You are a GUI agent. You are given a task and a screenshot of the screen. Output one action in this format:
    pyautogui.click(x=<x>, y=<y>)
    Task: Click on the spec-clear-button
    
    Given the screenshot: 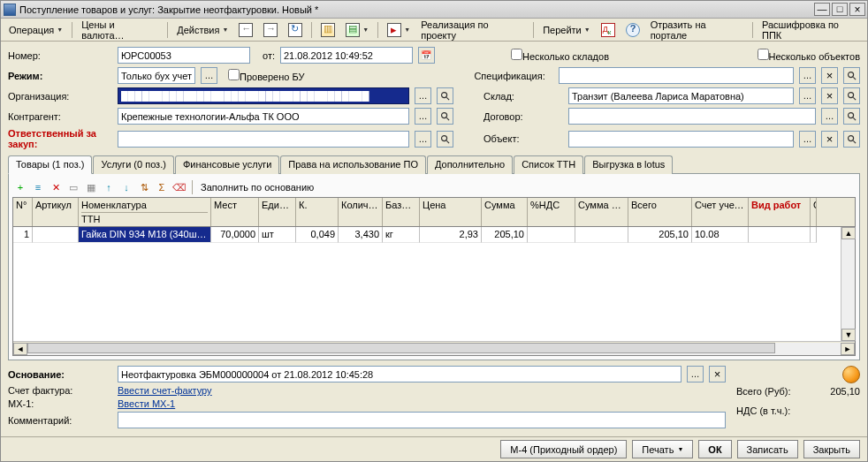 What is the action you would take?
    pyautogui.click(x=829, y=76)
    